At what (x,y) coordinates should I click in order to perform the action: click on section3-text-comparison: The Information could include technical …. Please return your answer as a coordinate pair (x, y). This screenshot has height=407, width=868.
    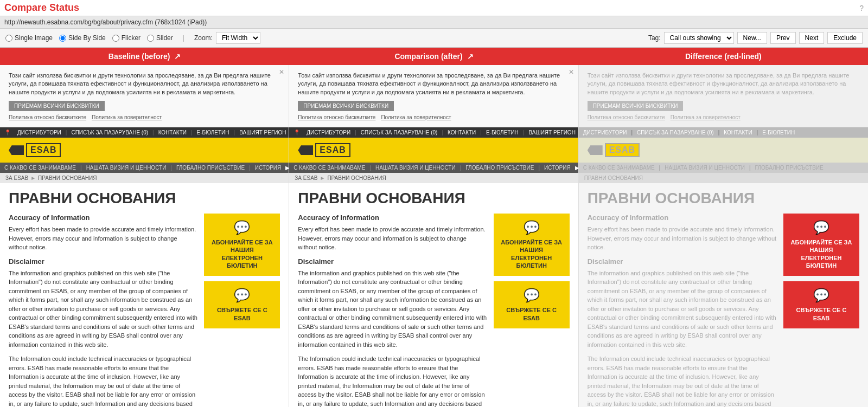
    Looking at the image, I should click on (392, 380).